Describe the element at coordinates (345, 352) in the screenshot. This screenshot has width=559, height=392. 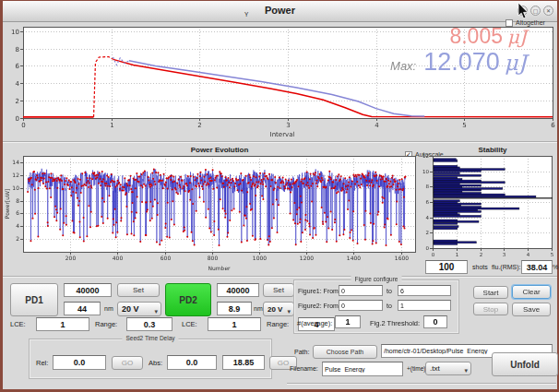
I see `choose-path-button: Choose Path` at that location.